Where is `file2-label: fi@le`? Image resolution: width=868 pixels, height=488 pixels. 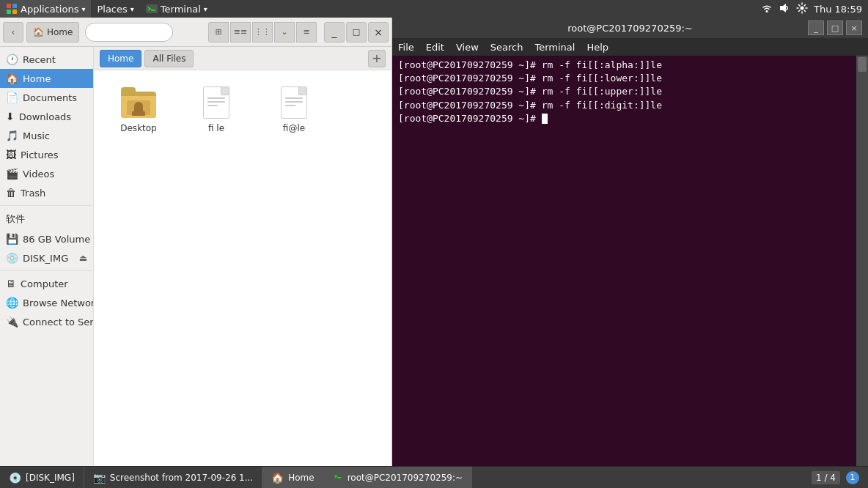 file2-label: fi@le is located at coordinates (294, 128).